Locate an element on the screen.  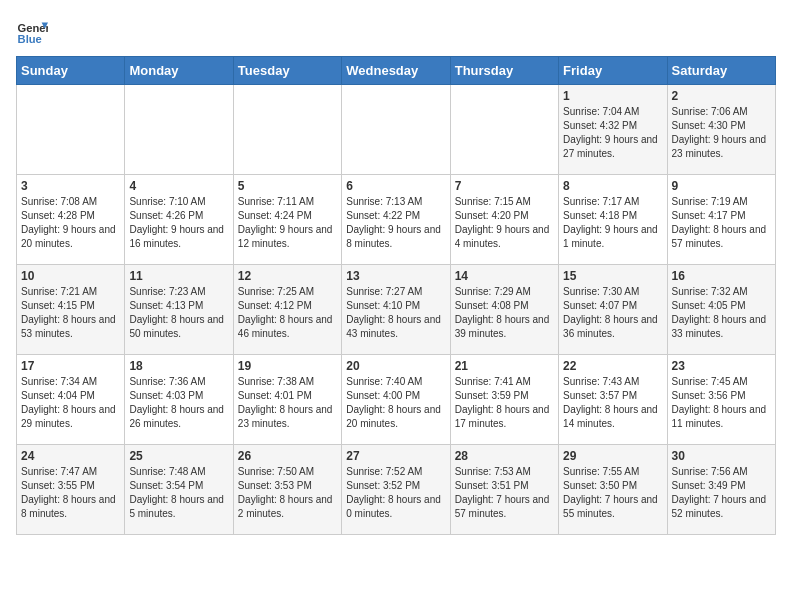
calendar-day: 26Sunrise: 7:50 AM Sunset: 3:53 PM Dayli… is located at coordinates (287, 490).